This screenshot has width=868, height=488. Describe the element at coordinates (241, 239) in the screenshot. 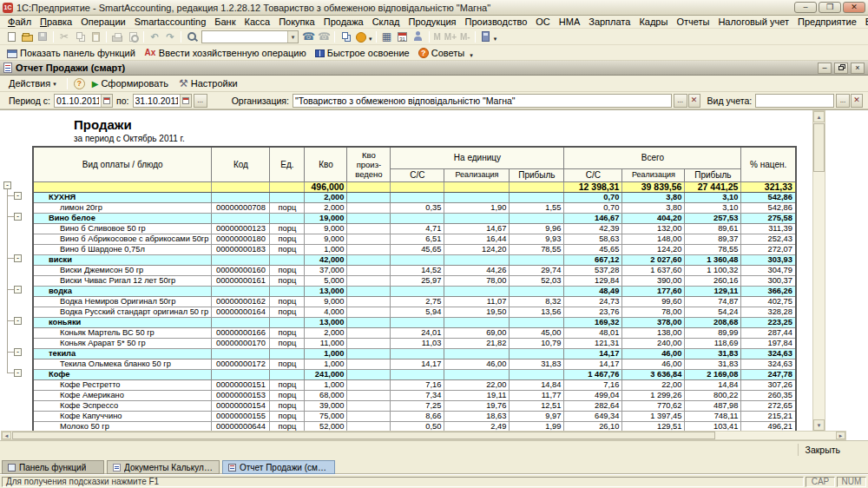

I see `cell-code: 00000000180` at that location.